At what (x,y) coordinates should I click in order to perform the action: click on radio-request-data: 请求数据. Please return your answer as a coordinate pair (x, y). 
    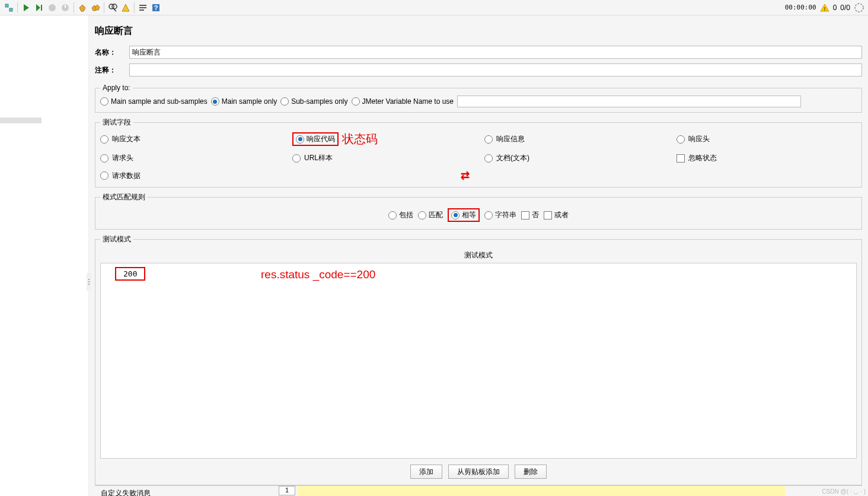
    Looking at the image, I should click on (190, 176).